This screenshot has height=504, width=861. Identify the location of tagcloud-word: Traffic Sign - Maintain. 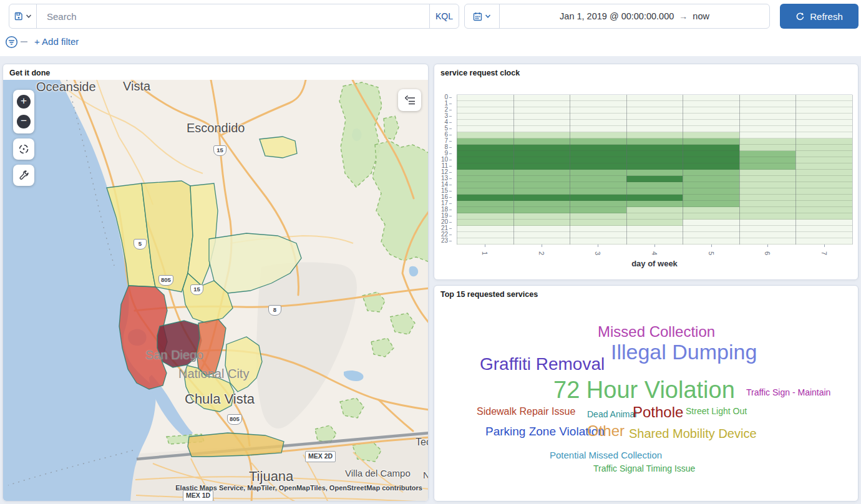
(789, 392).